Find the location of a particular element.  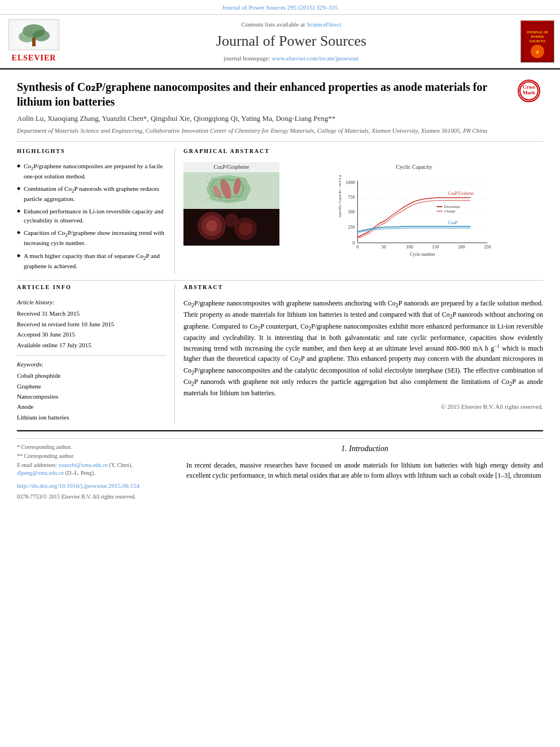

svg-text: 1000 is located at coordinates (351, 183).